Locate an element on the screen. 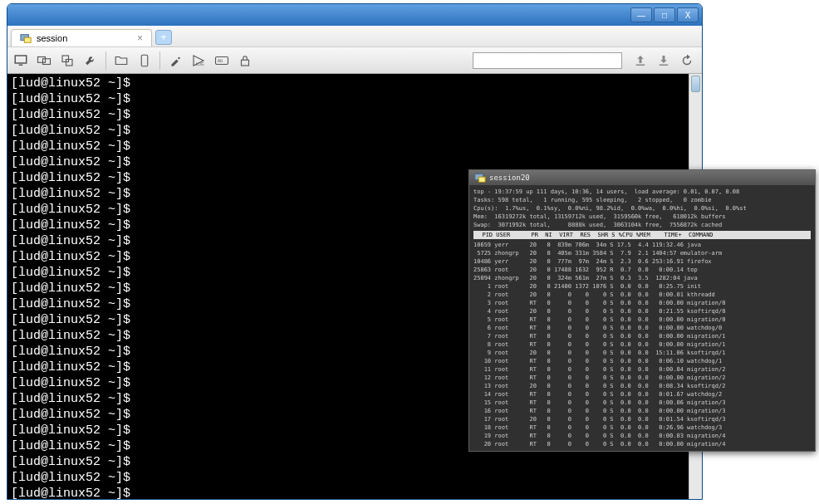  process-row: 5725 zhongrp 20 0 405m 331m 3584 S 7.9 2… is located at coordinates (642, 253).